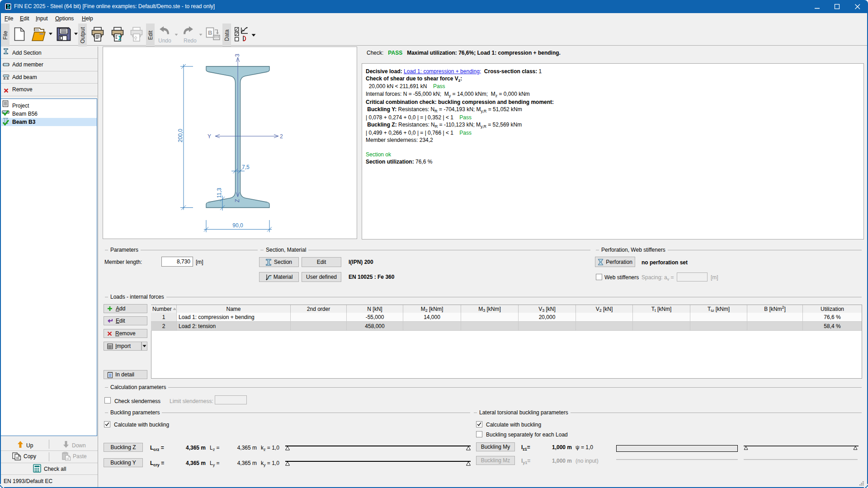  What do you see at coordinates (210, 33) in the screenshot?
I see `svg-text: B` at bounding box center [210, 33].